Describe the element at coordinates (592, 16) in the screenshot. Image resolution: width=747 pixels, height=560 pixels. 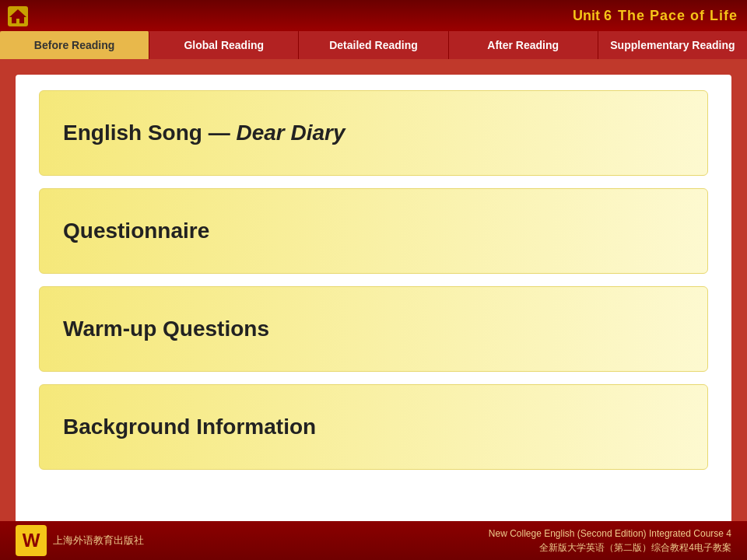
I see `header-unit: Unit 6` at that location.